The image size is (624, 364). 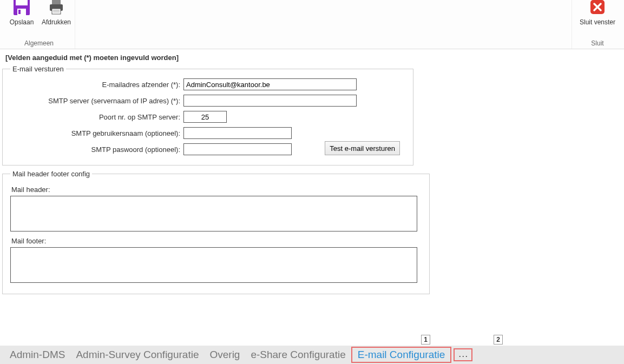 What do you see at coordinates (312, 25) in the screenshot?
I see `ribbon: Opslaan Afdrukken Algemeen` at bounding box center [312, 25].